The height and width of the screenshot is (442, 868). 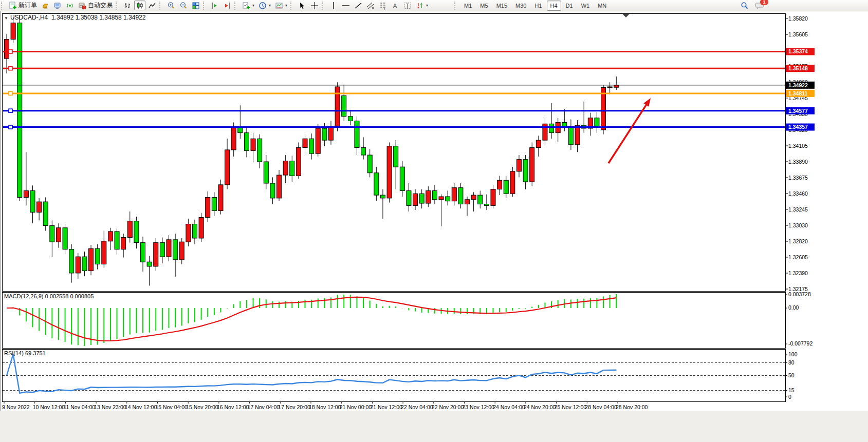 I want to click on timeframe-button-mn: MN, so click(x=602, y=6).